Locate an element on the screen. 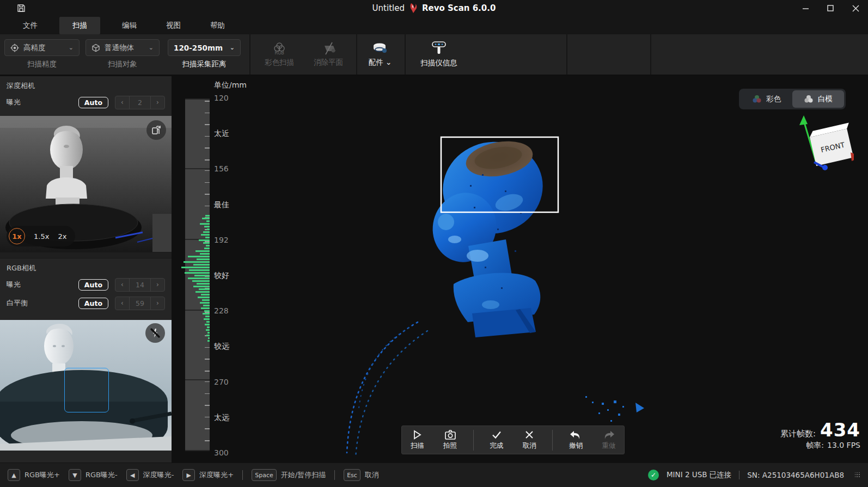 The height and width of the screenshot is (487, 868). close-button is located at coordinates (855, 8).